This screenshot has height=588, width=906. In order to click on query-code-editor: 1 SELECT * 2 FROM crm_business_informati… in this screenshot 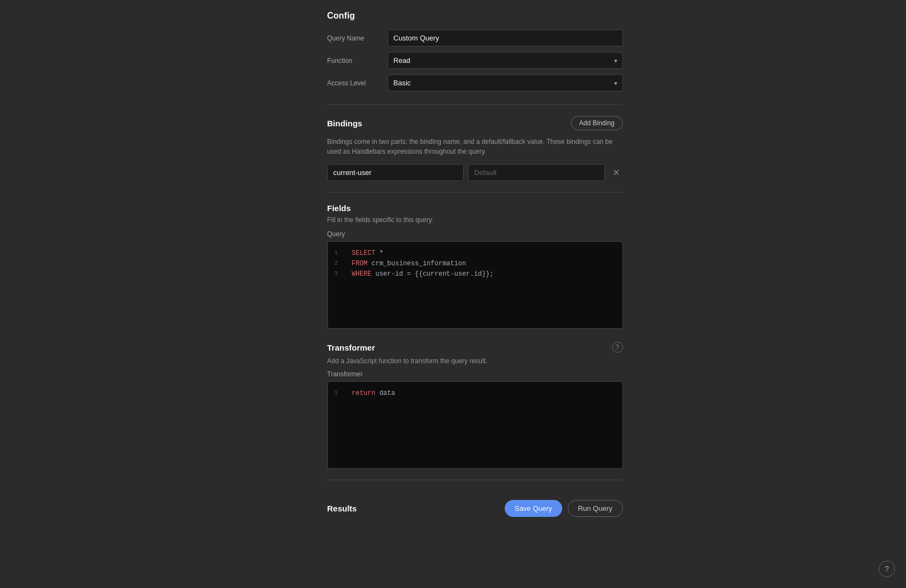, I will do `click(475, 285)`.